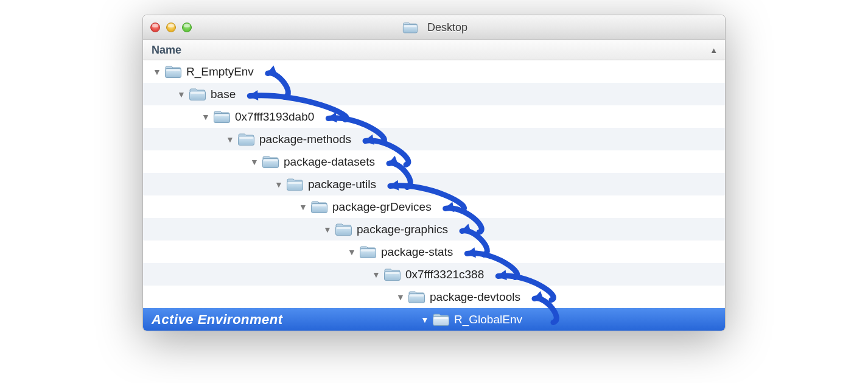 This screenshot has height=383, width=868. I want to click on row-label: 0x7fff3193dab0, so click(275, 117).